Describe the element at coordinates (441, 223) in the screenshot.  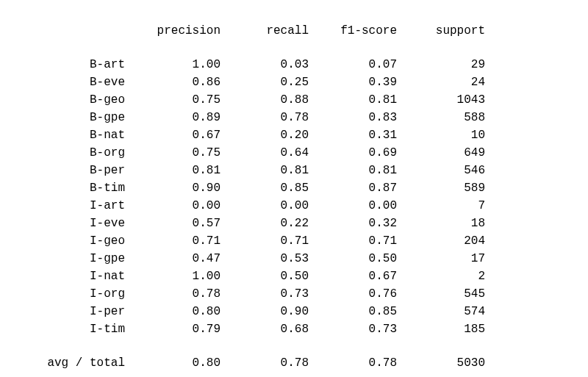
I see `row-support: 18` at that location.